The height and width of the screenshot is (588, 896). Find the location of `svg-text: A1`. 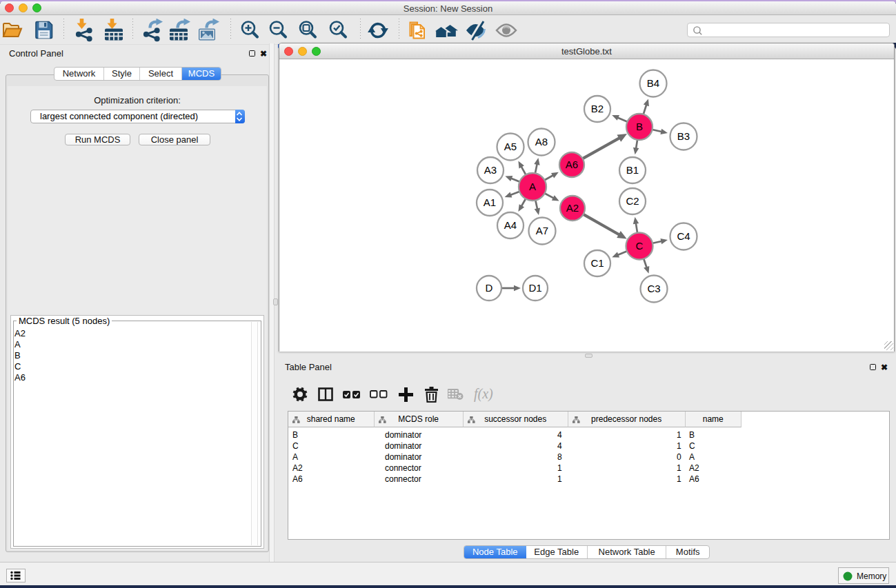

svg-text: A1 is located at coordinates (490, 203).